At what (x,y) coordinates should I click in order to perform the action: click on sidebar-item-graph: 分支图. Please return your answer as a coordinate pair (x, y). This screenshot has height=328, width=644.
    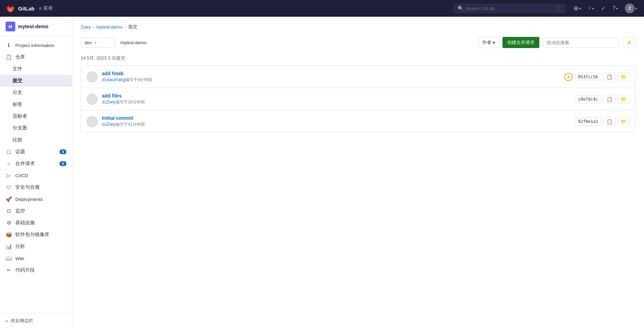
    Looking at the image, I should click on (36, 128).